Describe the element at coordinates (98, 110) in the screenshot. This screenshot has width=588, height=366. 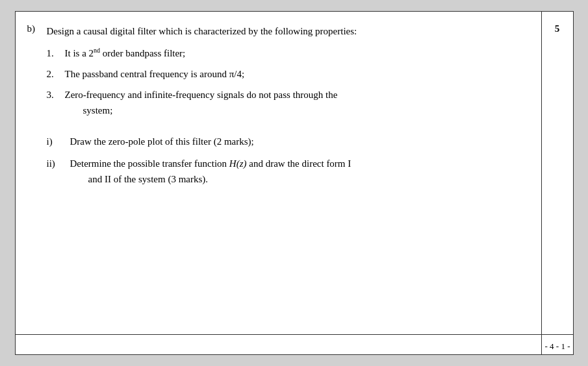
I see `property-3-continuation: system;` at that location.